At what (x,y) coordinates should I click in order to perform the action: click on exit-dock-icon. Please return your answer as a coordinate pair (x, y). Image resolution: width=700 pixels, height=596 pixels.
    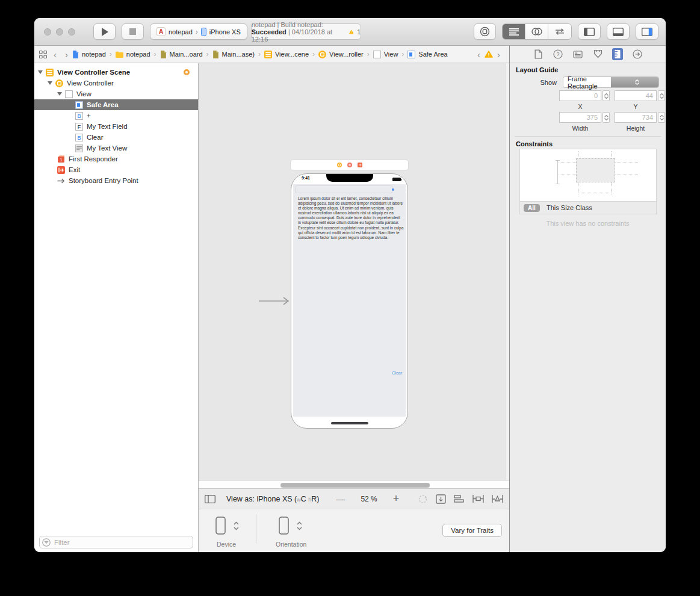
    Looking at the image, I should click on (360, 165).